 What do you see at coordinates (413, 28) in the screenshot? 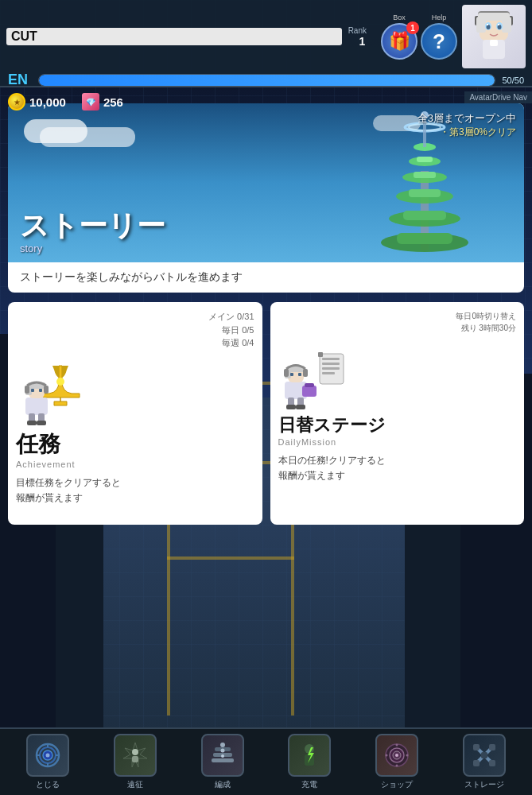
I see `box-badge: 1` at bounding box center [413, 28].